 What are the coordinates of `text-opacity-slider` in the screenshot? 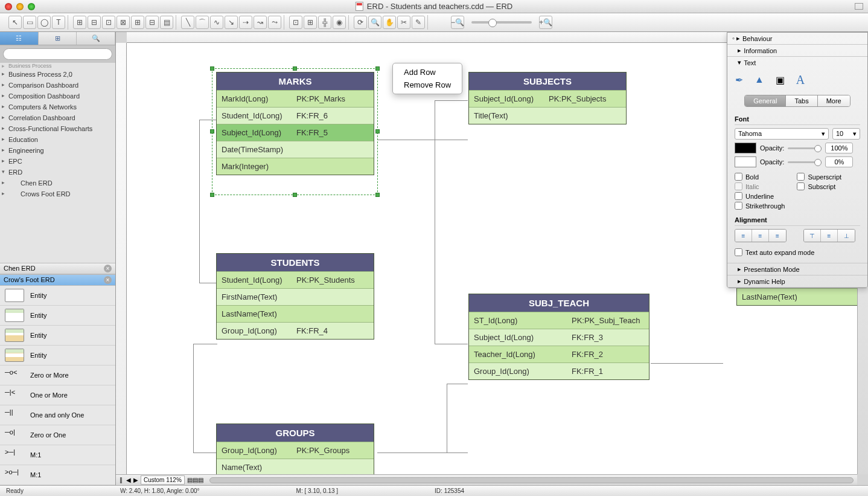 It's located at (805, 149).